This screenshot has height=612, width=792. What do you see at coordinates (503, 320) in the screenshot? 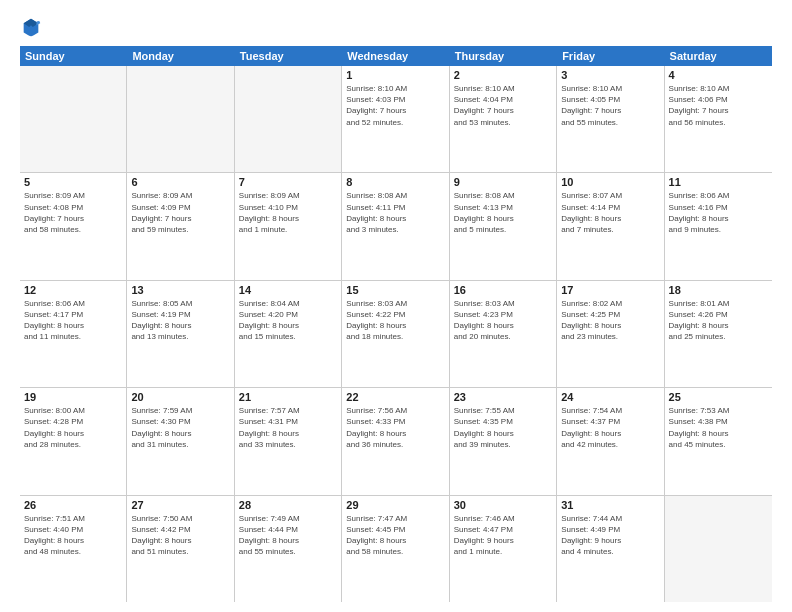
I see `cell-info: Sunrise: 8:03 AM Sunset: 4:23 PM Dayligh…` at bounding box center [503, 320].